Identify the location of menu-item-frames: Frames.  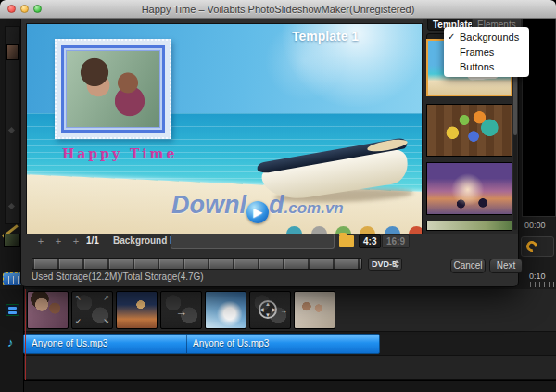
(486, 52).